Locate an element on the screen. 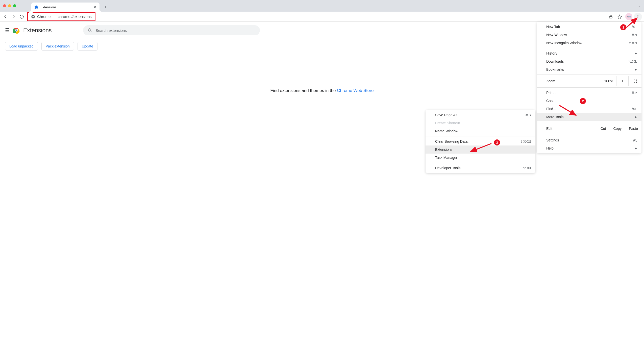  window-zoom-button is located at coordinates (15, 6).